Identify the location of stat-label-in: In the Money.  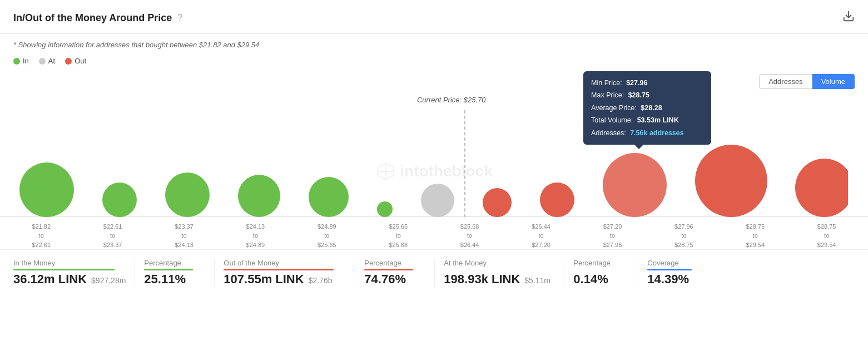
(70, 263).